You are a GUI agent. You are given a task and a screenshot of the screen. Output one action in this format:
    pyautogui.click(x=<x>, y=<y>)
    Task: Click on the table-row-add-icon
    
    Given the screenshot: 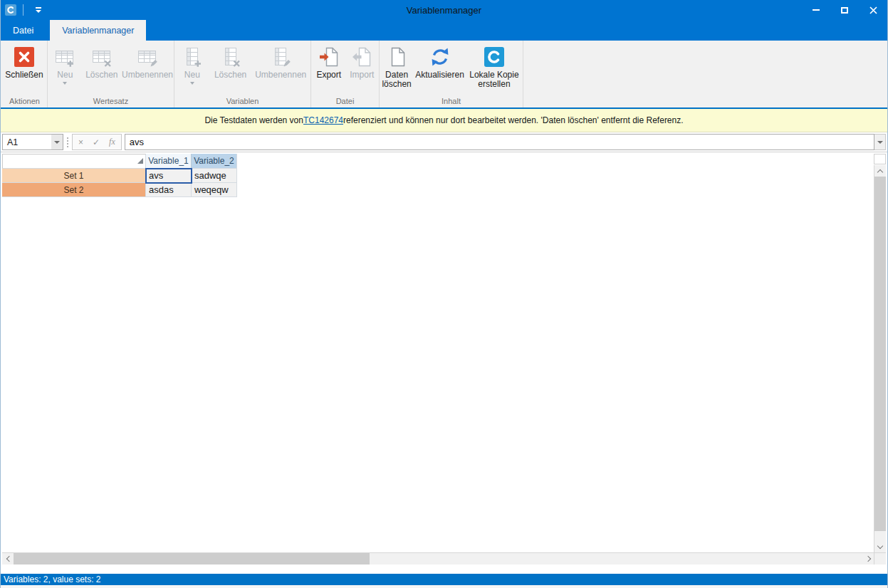 What is the action you would take?
    pyautogui.click(x=65, y=57)
    